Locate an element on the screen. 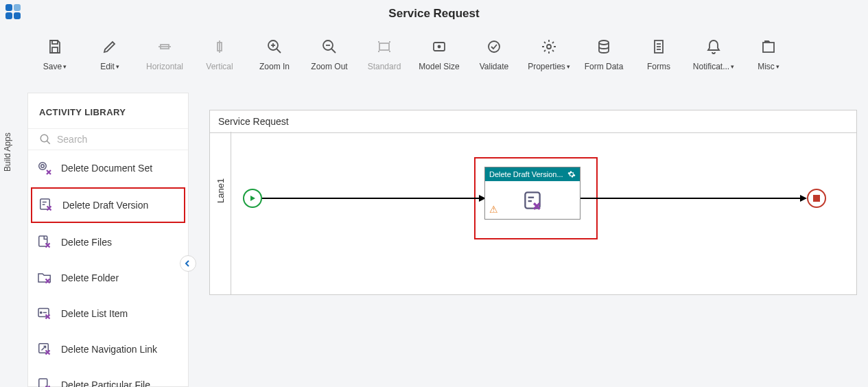  library-item-delete-particular-file: Delete Particular File is located at coordinates (108, 377).